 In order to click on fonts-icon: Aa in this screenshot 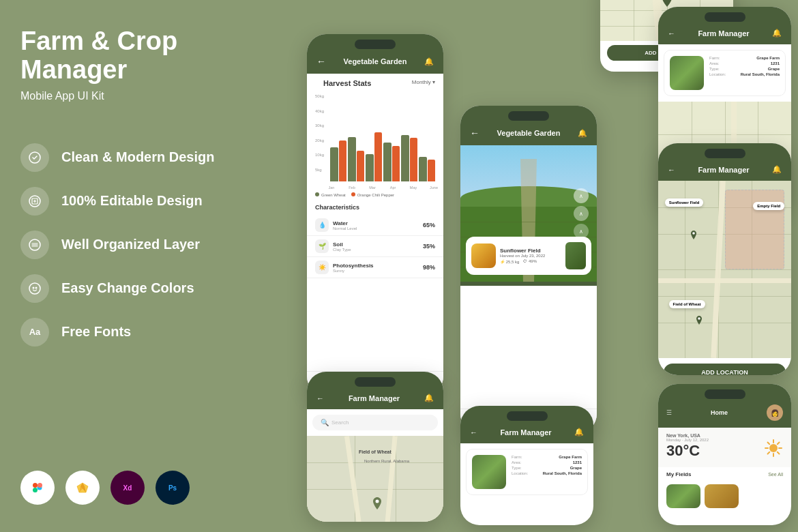, I will do `click(35, 332)`.